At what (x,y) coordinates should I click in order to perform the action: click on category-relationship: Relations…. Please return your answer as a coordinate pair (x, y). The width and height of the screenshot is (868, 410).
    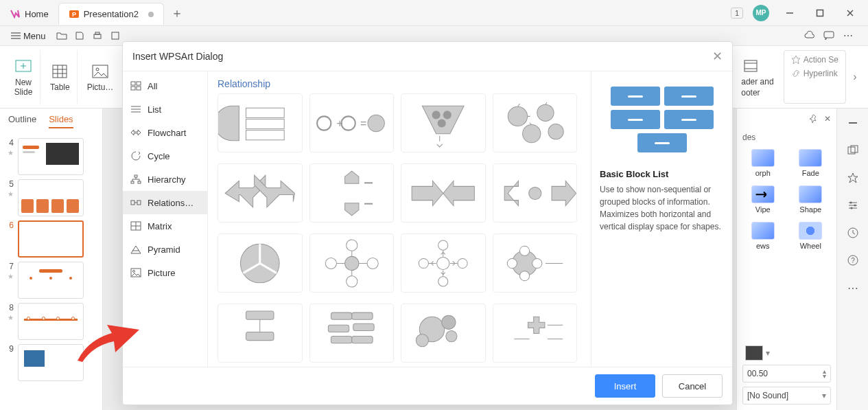
    Looking at the image, I should click on (165, 203).